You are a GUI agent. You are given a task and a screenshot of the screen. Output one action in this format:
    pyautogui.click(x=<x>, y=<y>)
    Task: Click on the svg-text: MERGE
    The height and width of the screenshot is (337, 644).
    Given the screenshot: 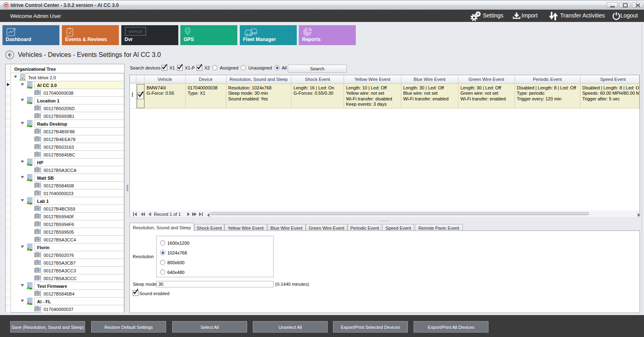 What is the action you would take?
    pyautogui.click(x=136, y=32)
    